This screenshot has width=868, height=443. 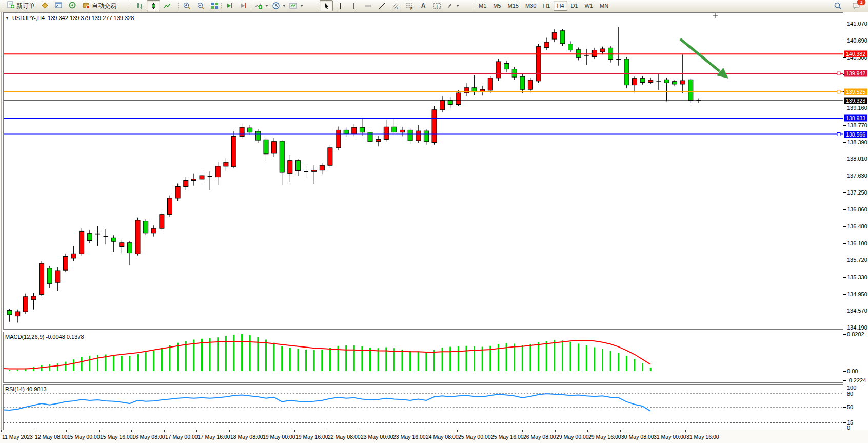 What do you see at coordinates (857, 226) in the screenshot?
I see `price-tick-label: 136.480` at bounding box center [857, 226].